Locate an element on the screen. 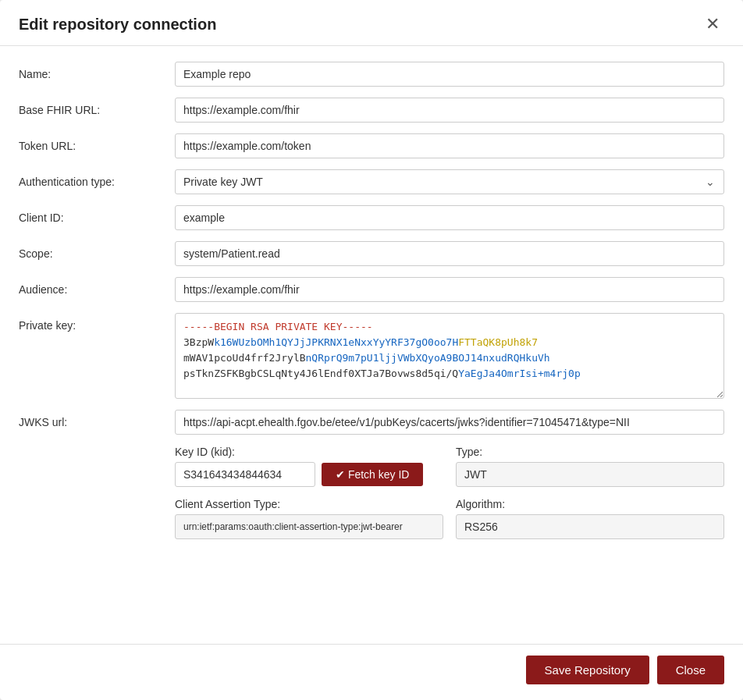 This screenshot has height=700, width=743. base-fhir-url-input is located at coordinates (450, 110).